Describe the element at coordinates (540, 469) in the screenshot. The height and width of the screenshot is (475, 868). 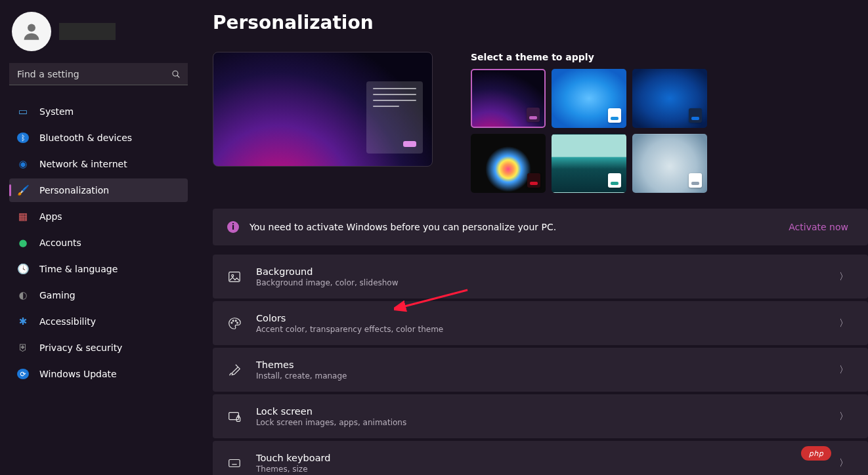
I see `row-subtitle: Themes, size` at that location.